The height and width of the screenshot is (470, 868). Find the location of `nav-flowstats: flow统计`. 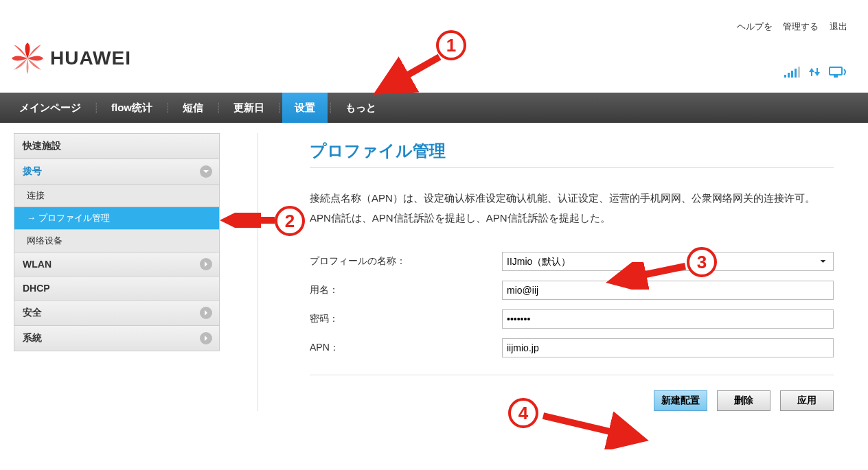

nav-flowstats: flow统计 is located at coordinates (132, 108).